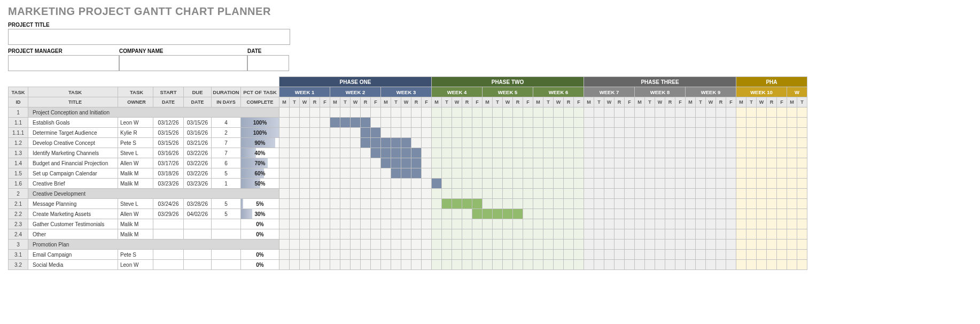 Image resolution: width=980 pixels, height=324 pixels. Describe the element at coordinates (198, 173) in the screenshot. I see `cell-due: 03/22/26` at that location.